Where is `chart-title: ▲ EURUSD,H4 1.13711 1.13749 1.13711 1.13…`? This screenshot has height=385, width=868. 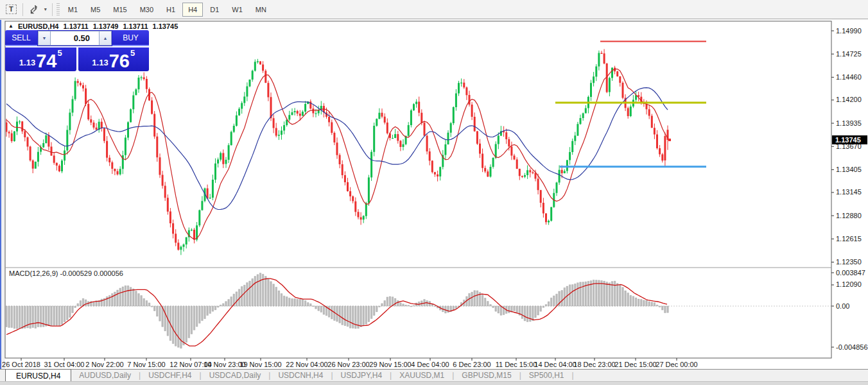 chart-title: ▲ EURUSD,H4 1.13711 1.13749 1.13711 1.13… is located at coordinates (93, 26).